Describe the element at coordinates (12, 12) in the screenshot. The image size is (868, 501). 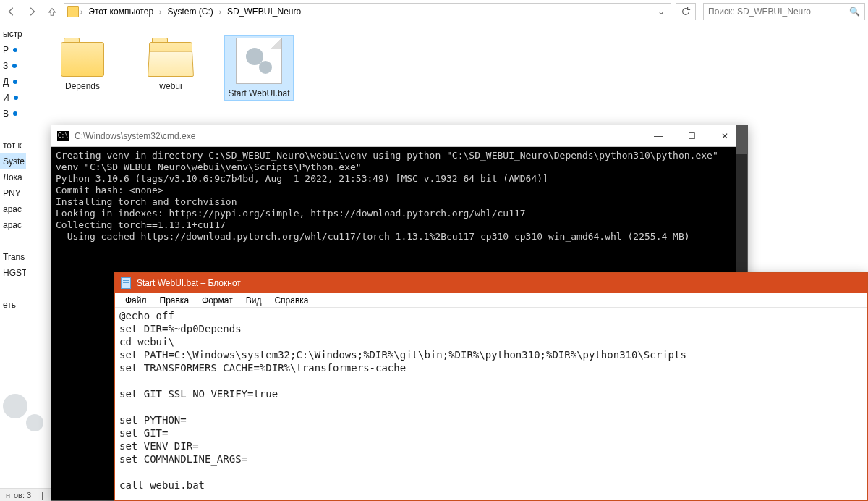
I see `nav-back-button` at that location.